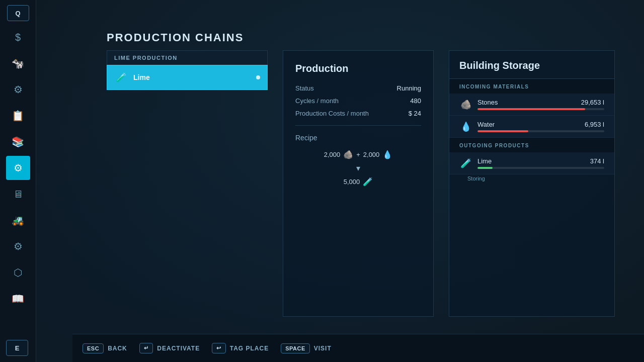  Describe the element at coordinates (595, 125) in the screenshot. I see `water-amount: 6,953 l` at that location.